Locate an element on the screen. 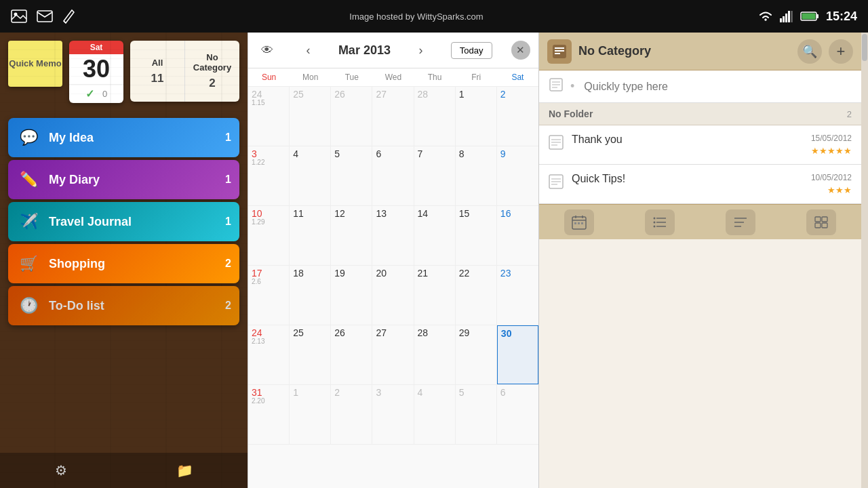  image-icon is located at coordinates (19, 16).